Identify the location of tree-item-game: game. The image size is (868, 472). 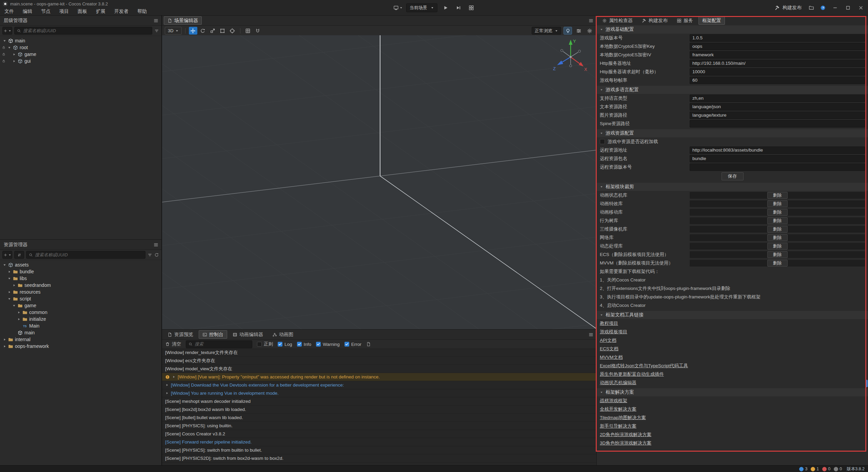
(81, 306).